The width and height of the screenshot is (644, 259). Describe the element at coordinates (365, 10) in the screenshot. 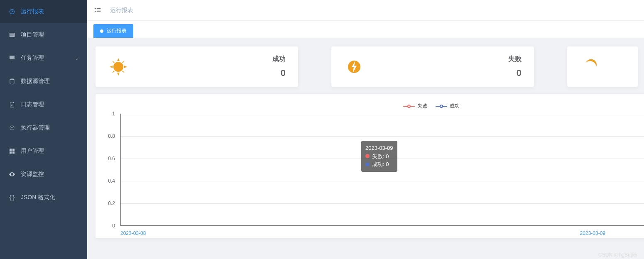

I see `header: 运行报表` at that location.